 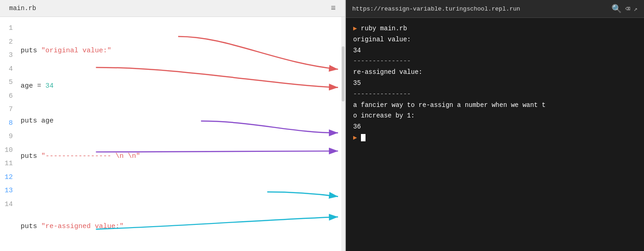 I want to click on menu-icon: ≡, so click(x=333, y=8).